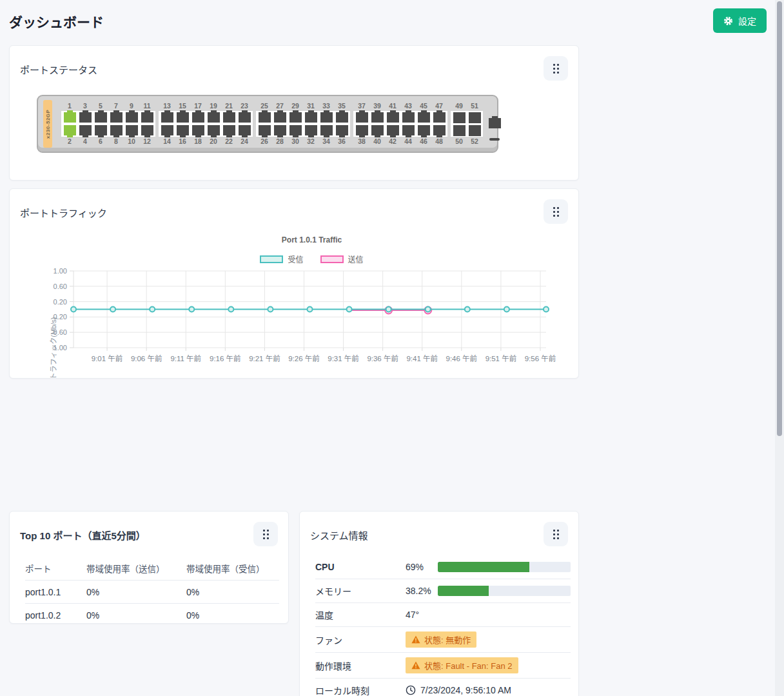  I want to click on port-number-bottom: 42, so click(393, 142).